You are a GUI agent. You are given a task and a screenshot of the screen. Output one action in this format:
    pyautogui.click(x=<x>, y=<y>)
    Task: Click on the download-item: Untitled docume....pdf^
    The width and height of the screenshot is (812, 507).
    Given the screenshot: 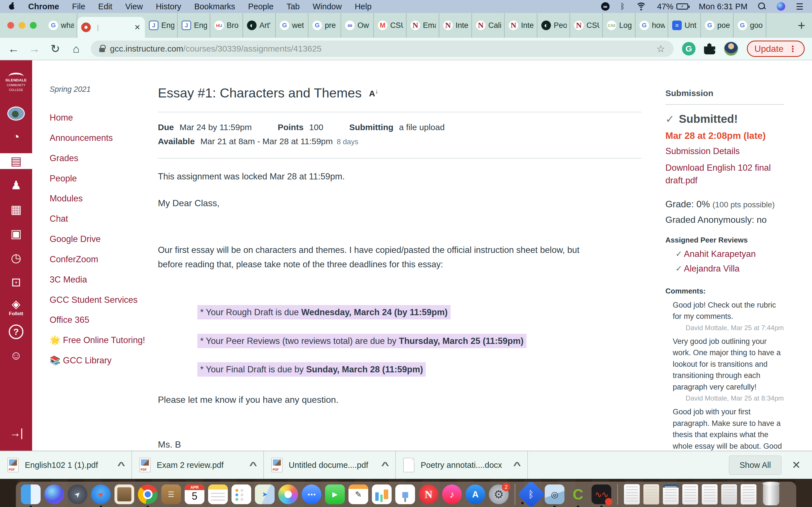 What is the action you would take?
    pyautogui.click(x=330, y=465)
    